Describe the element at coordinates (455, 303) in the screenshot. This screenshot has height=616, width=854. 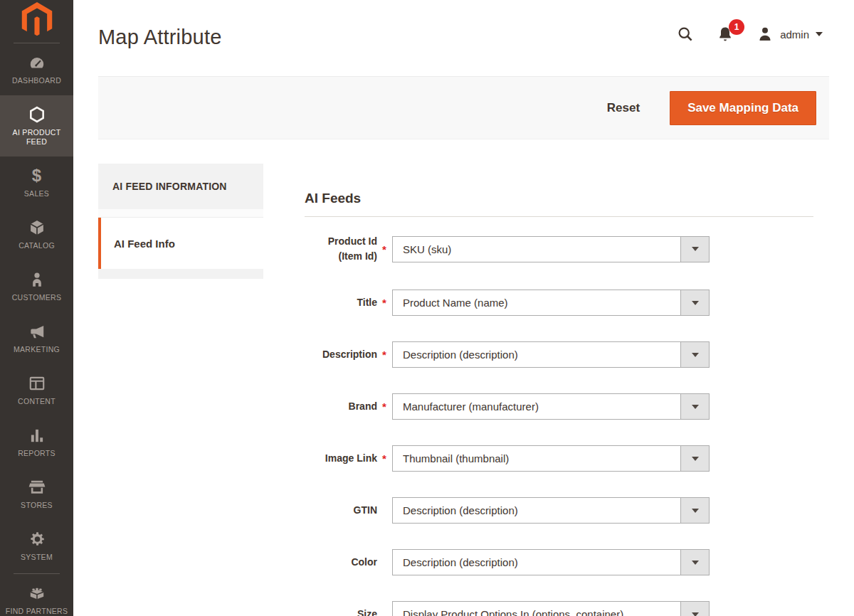
I see `select-value: Product Name (name)` at that location.